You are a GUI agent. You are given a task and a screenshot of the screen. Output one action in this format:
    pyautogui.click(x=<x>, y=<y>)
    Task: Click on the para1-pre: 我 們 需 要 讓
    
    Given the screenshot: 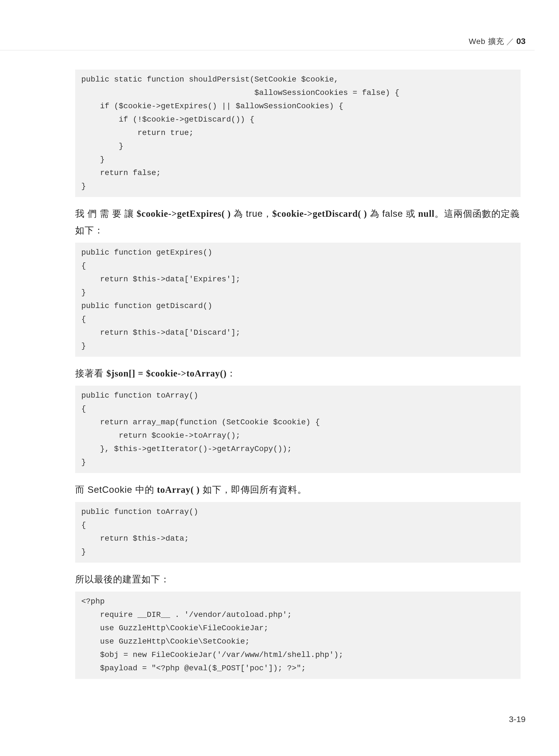 What is the action you would take?
    pyautogui.click(x=106, y=214)
    